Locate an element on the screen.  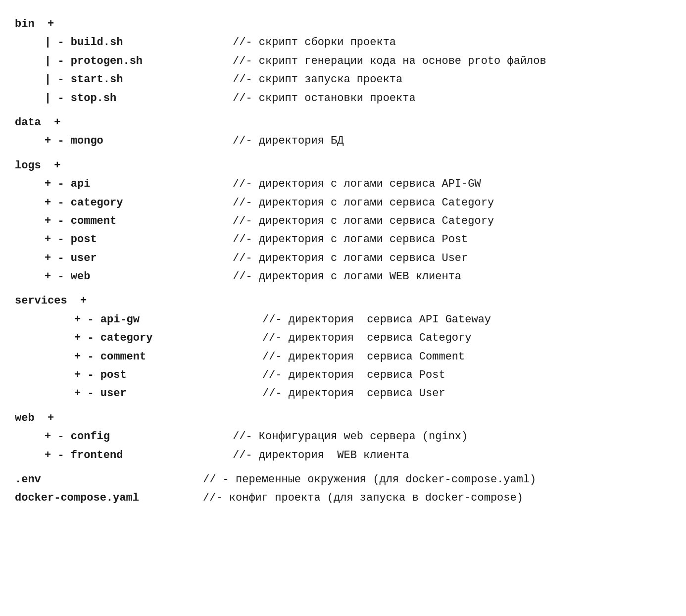
tree-item-name-logs-web: + - web is located at coordinates (139, 276).